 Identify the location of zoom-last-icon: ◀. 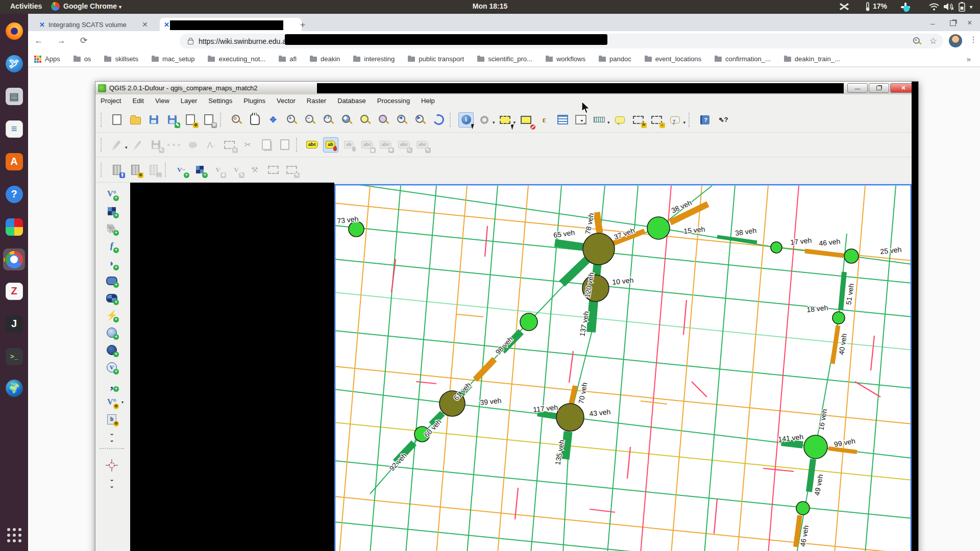
(402, 120).